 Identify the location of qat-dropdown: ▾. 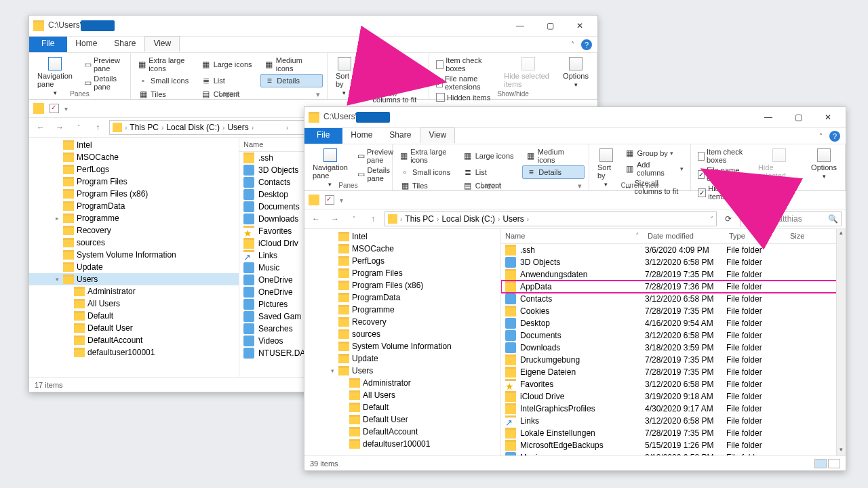
(342, 201).